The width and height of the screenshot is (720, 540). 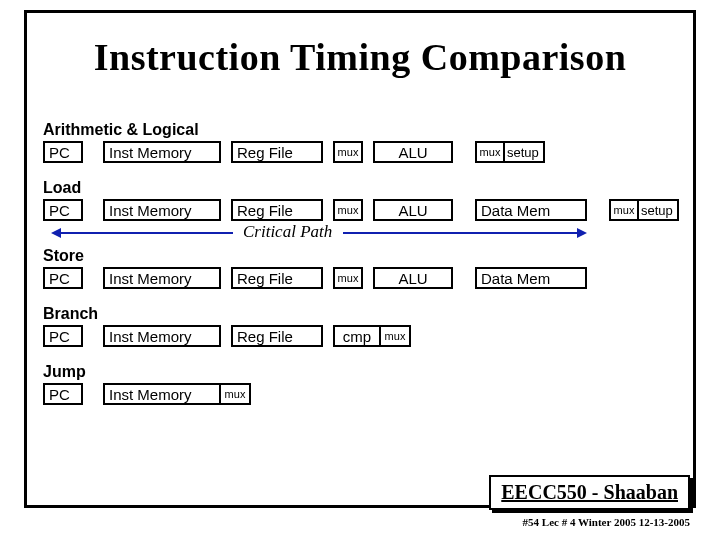 What do you see at coordinates (366, 336) in the screenshot?
I see `row-branch: PC Inst Memory Reg File cmp mux` at bounding box center [366, 336].